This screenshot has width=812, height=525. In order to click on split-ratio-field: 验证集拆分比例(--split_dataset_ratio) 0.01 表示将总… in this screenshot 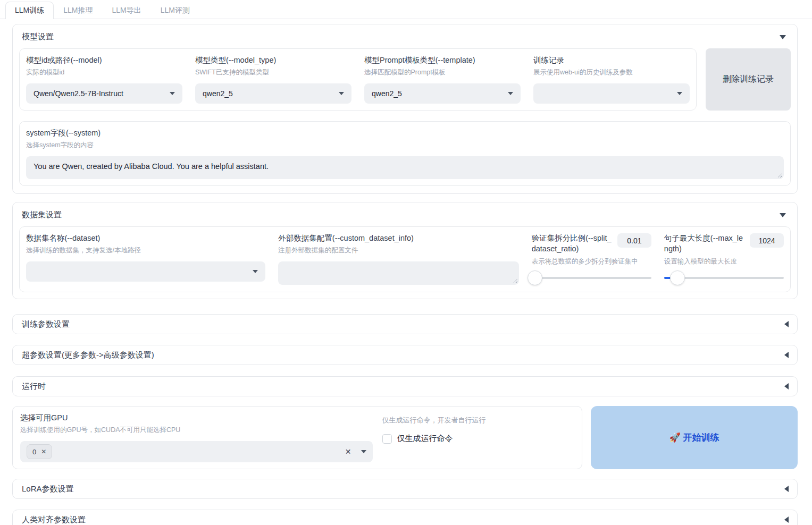, I will do `click(591, 259)`.